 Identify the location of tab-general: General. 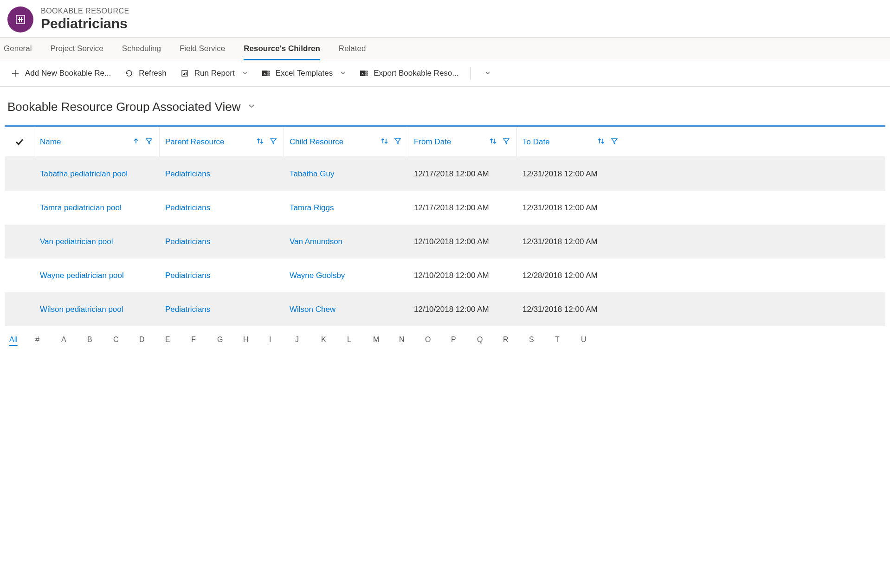
(22, 49).